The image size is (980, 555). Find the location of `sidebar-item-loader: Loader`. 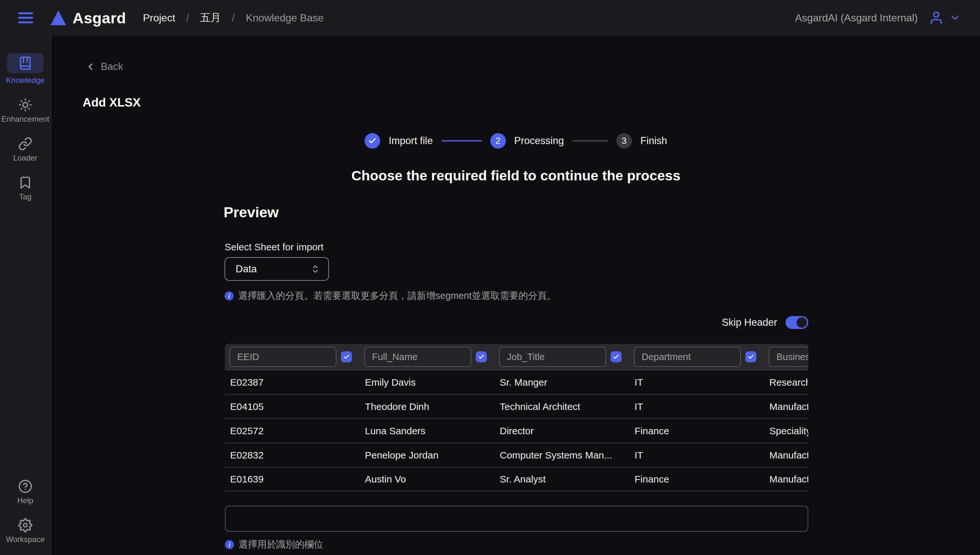

sidebar-item-loader: Loader is located at coordinates (25, 149).